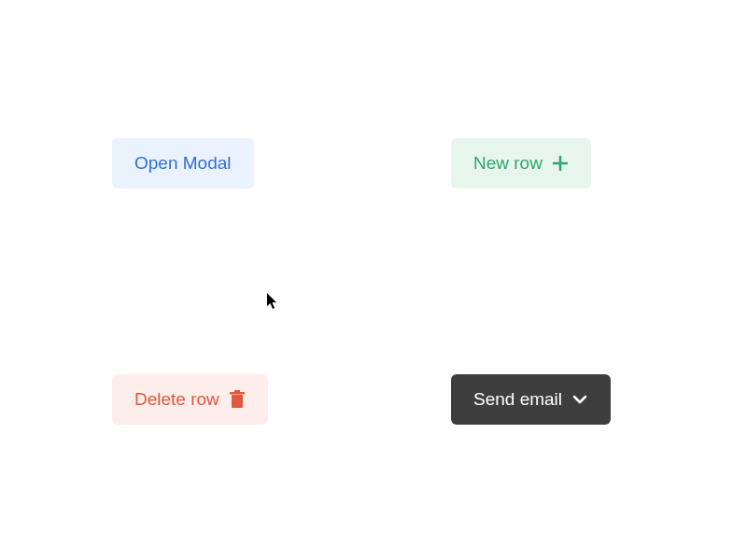 The height and width of the screenshot is (560, 747). I want to click on cursor-icon, so click(274, 303).